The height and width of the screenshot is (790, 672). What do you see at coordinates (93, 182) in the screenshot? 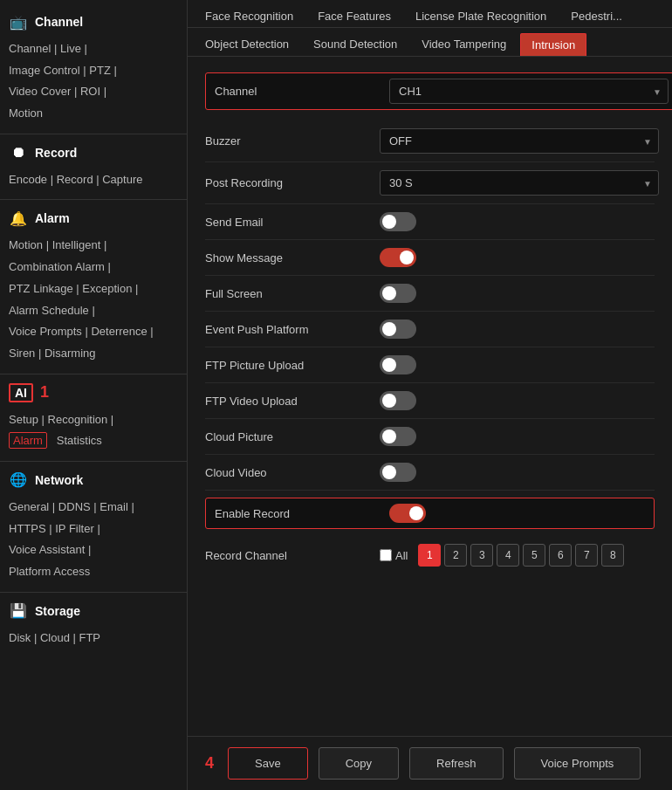
I see `sidebar-record-links: Encode | Record | Capture` at bounding box center [93, 182].